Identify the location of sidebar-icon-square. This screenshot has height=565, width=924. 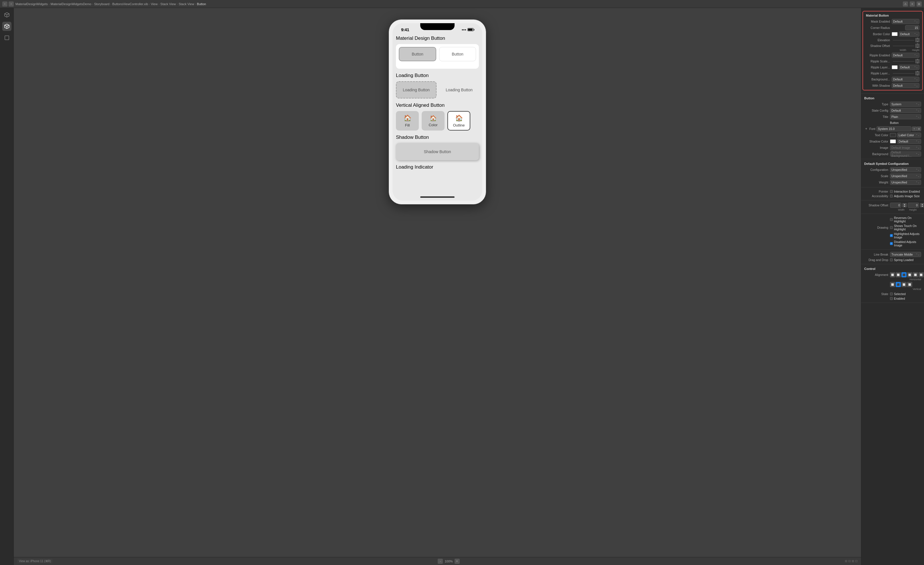
(7, 38).